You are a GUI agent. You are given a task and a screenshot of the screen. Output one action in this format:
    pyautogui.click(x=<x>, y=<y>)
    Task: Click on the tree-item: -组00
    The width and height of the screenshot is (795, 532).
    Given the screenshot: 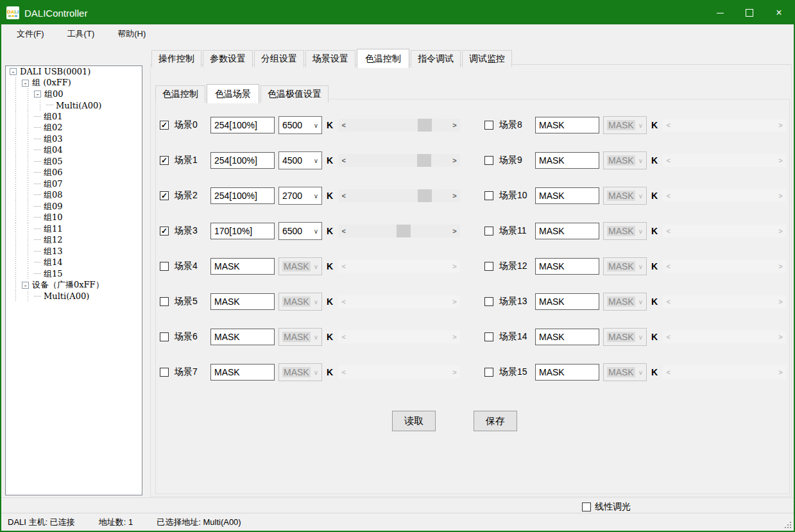 What is the action you would take?
    pyautogui.click(x=74, y=94)
    